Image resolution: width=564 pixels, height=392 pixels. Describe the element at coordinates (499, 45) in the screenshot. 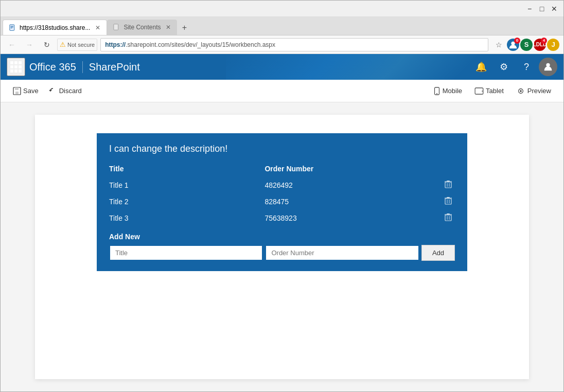

I see `favorite-button: ☆` at that location.